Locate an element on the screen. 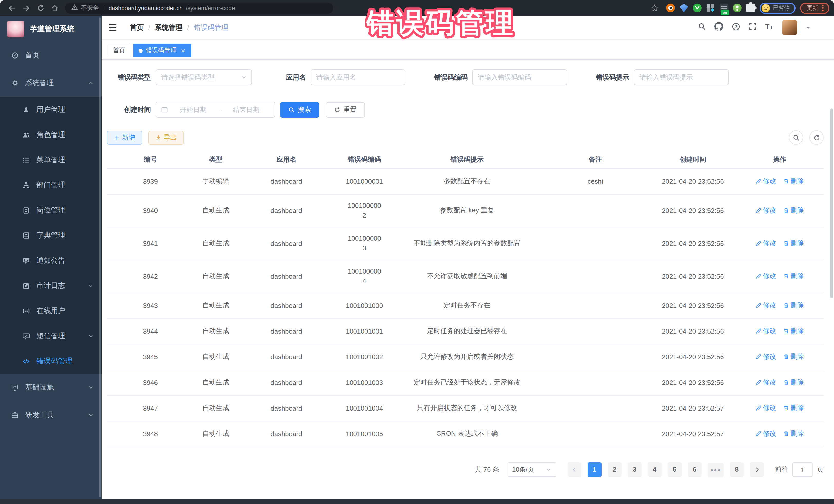  breadcrumb-item: 首页 is located at coordinates (137, 27).